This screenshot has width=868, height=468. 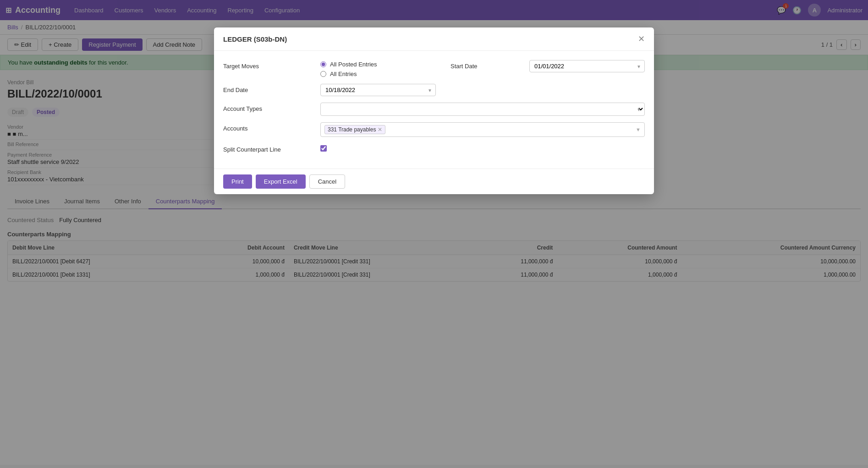 I want to click on modal-close-button: ✕, so click(x=642, y=39).